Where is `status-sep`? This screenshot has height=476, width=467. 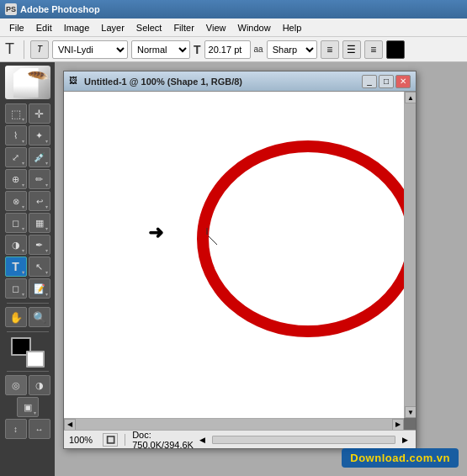
status-sep is located at coordinates (125, 440).